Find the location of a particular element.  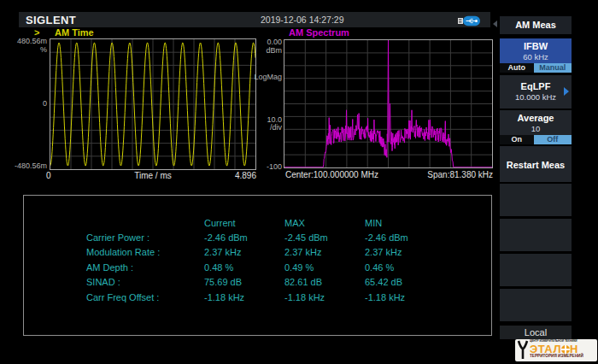

globe-icon is located at coordinates (566, 349).